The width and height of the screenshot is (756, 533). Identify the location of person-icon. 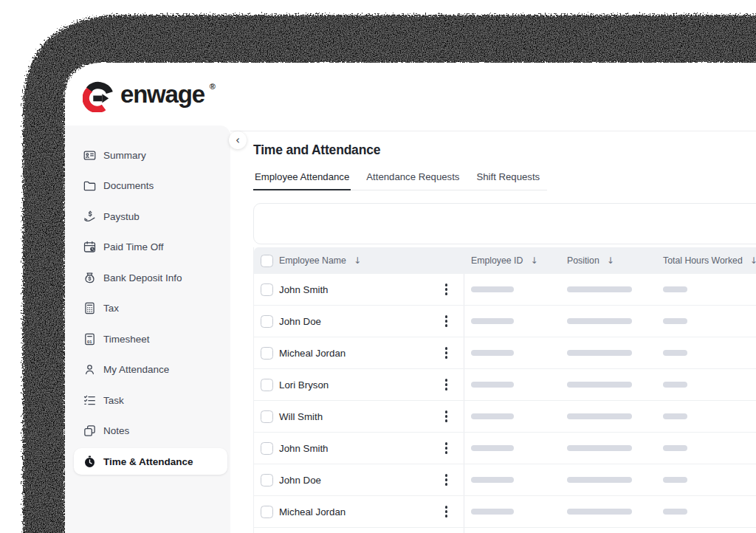
(90, 369).